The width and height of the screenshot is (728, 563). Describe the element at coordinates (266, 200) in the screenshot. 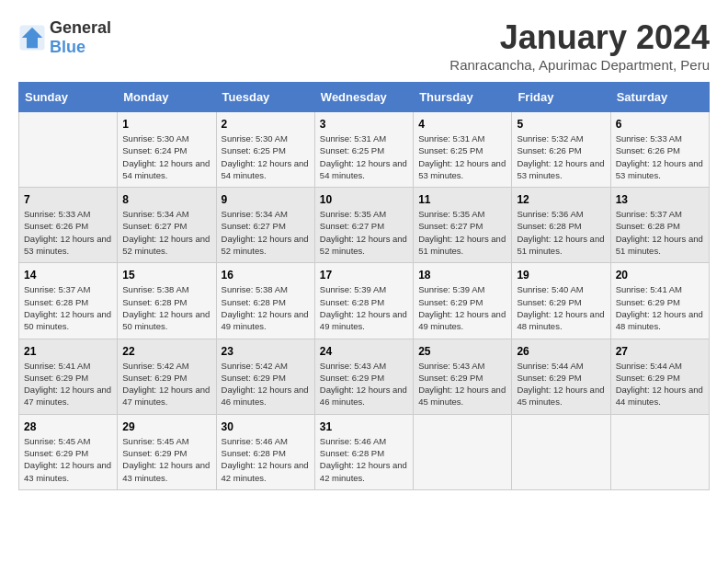

I see `day-number: 9` at that location.